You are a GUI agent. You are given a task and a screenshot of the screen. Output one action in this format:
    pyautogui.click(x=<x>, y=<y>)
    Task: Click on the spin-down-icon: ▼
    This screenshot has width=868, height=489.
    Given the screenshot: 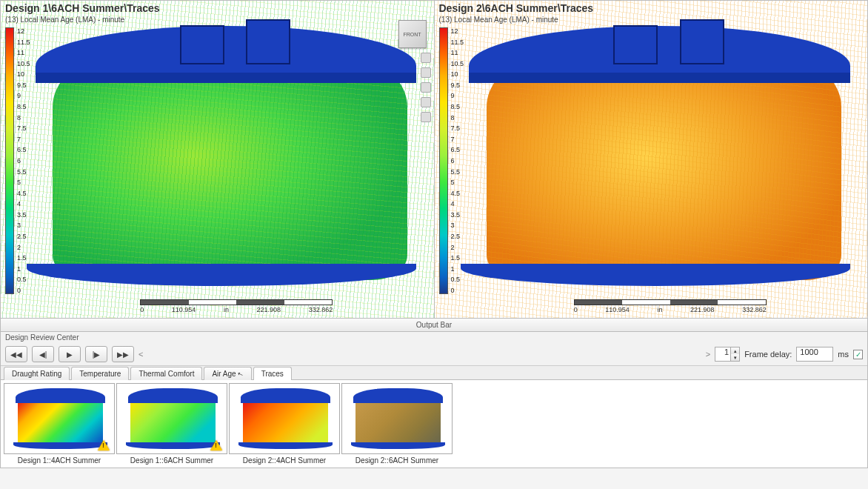 What is the action you would take?
    pyautogui.click(x=735, y=357)
    